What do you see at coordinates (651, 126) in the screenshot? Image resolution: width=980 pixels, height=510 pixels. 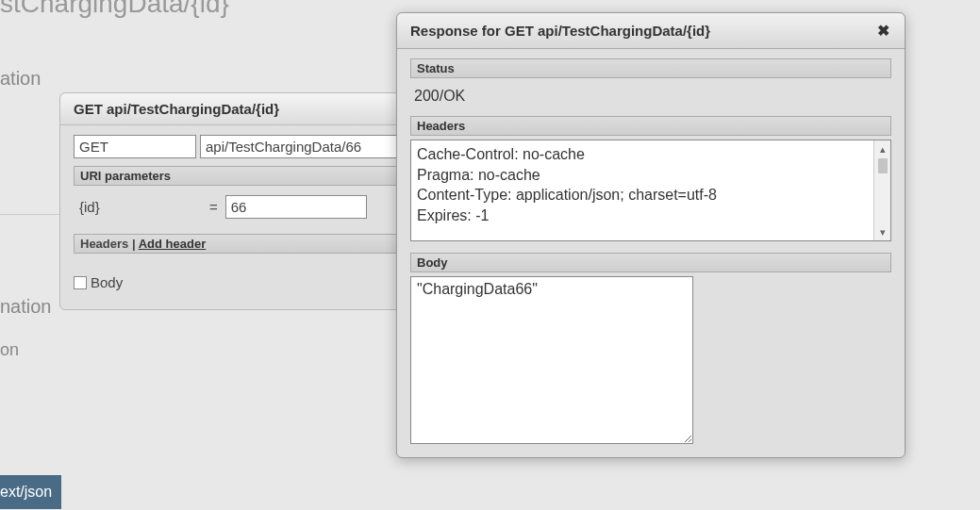 I see `headers-section-header: Headers` at bounding box center [651, 126].